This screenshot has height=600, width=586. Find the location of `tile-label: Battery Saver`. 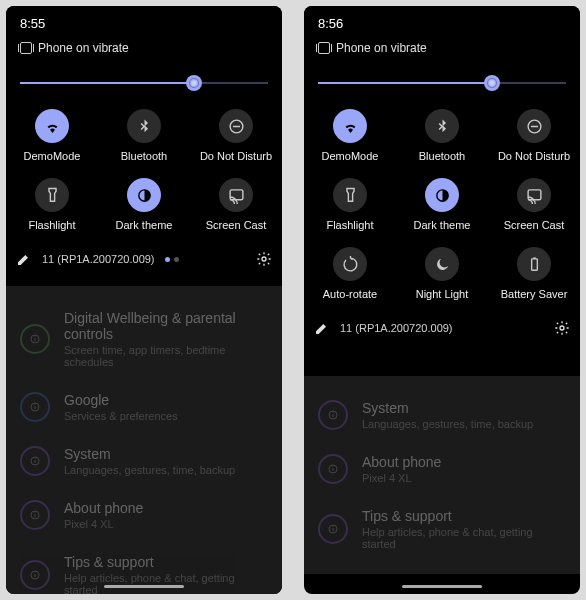

tile-label: Battery Saver is located at coordinates (534, 294).